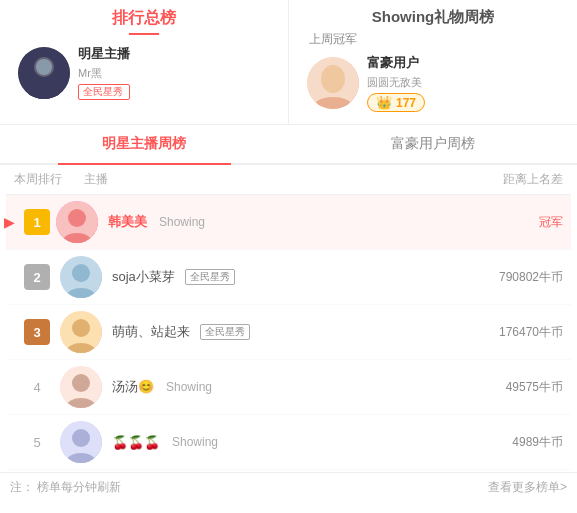 Image resolution: width=577 pixels, height=513 pixels. I want to click on table-row: 5 🍒🍒🍒 Showing 4989牛币, so click(288, 442).